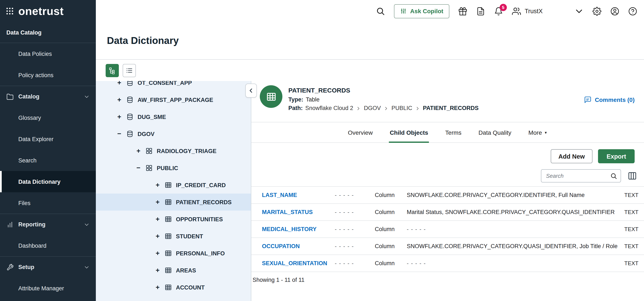 The height and width of the screenshot is (301, 644). Describe the element at coordinates (173, 236) in the screenshot. I see `tree-item-student: +STUDENT` at that location.